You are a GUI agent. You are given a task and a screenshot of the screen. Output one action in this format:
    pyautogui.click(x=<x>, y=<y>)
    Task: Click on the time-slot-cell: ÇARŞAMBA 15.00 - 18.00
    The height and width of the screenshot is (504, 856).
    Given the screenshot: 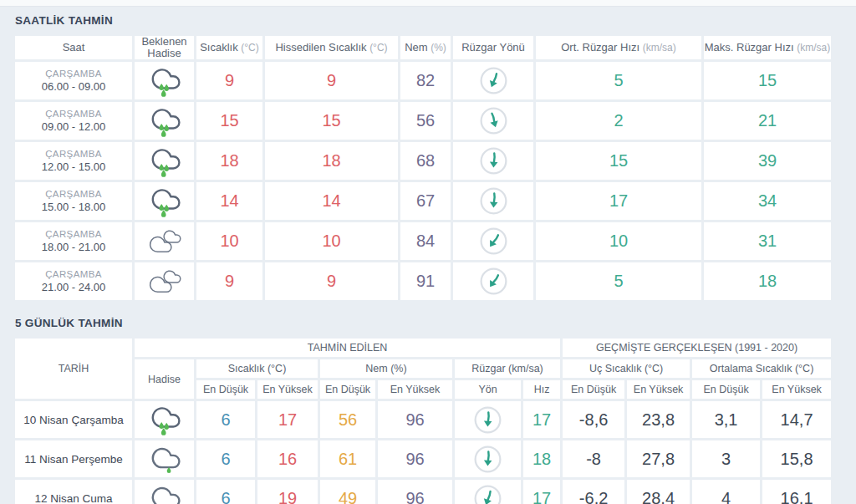 What is the action you would take?
    pyautogui.click(x=74, y=201)
    